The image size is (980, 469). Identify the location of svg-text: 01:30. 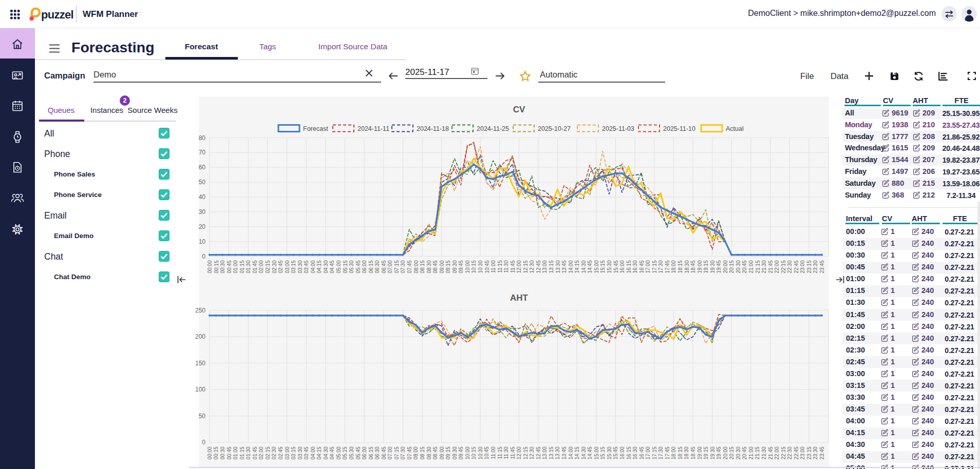
(249, 267).